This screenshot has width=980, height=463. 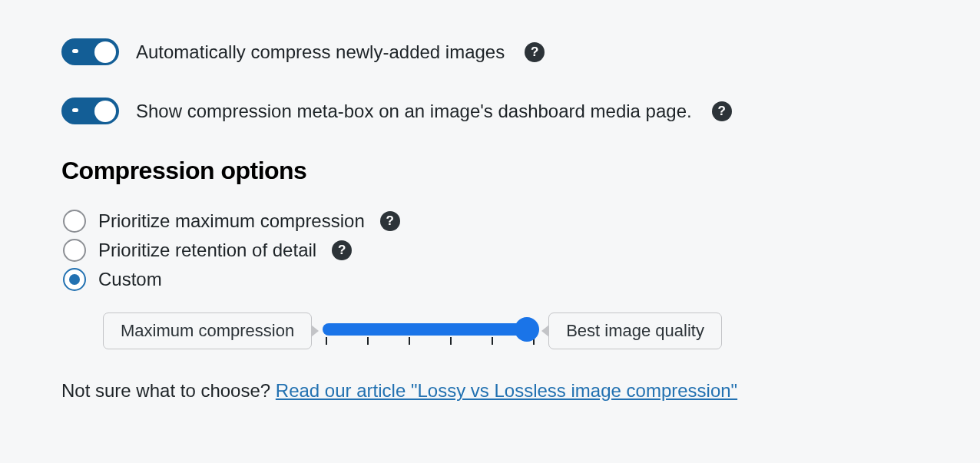 What do you see at coordinates (490, 111) in the screenshot?
I see `setting-show-metabox: Show compression meta-box on an image's …` at bounding box center [490, 111].